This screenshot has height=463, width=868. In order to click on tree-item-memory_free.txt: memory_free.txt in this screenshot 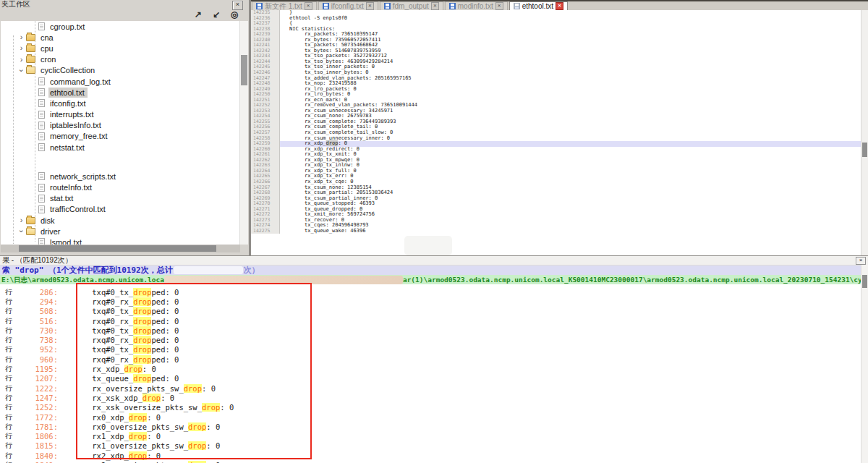, I will do `click(120, 136)`.